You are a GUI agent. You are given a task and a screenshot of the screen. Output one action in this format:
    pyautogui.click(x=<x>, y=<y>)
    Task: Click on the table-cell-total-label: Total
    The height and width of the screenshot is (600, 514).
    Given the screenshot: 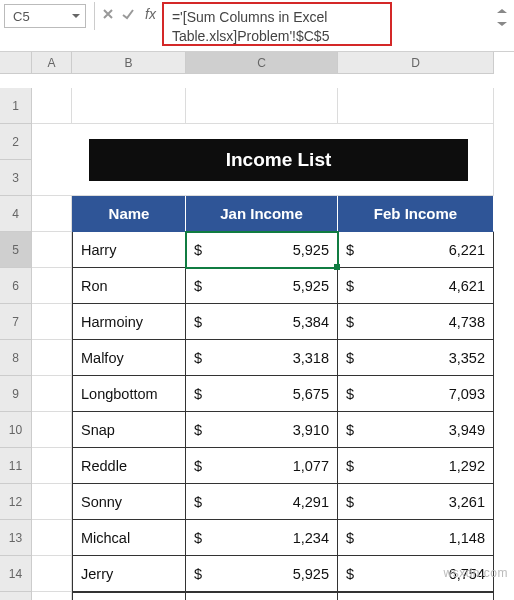 What is the action you would take?
    pyautogui.click(x=129, y=596)
    